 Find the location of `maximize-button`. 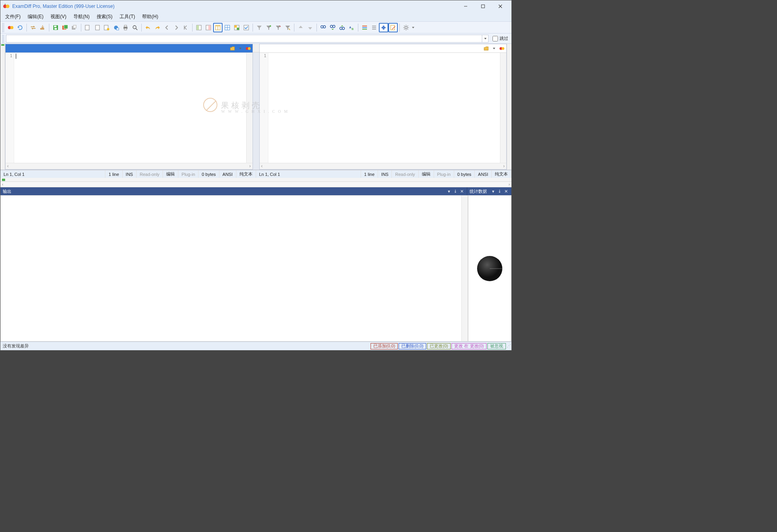

maximize-button is located at coordinates (483, 6).